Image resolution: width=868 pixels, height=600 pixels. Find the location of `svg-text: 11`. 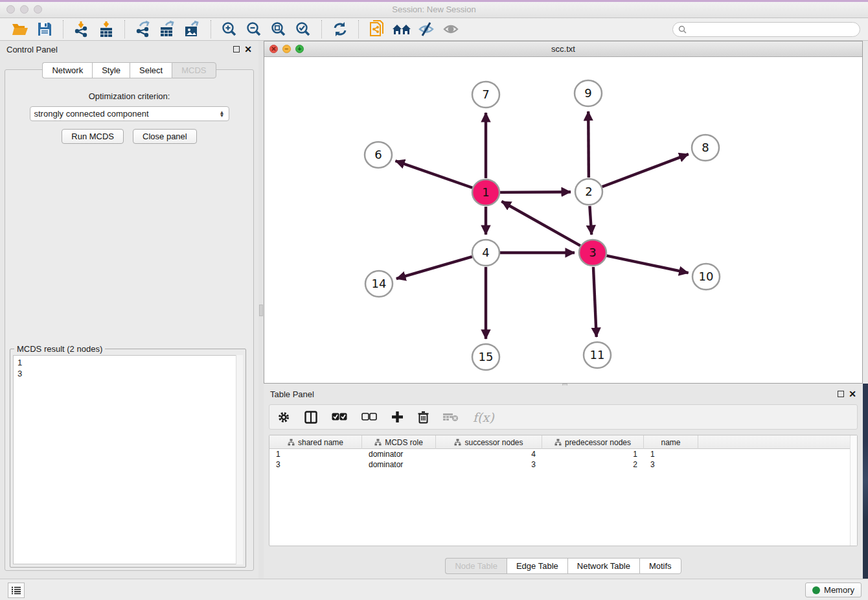

svg-text: 11 is located at coordinates (597, 355).